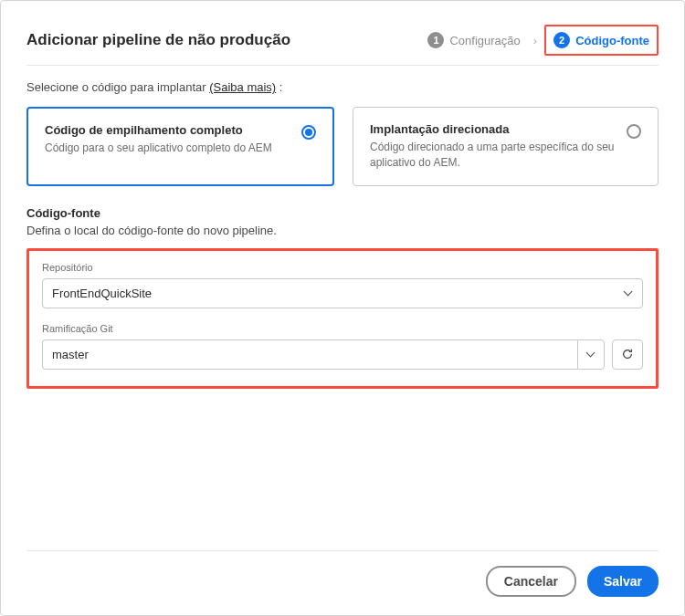 The width and height of the screenshot is (685, 616). Describe the element at coordinates (168, 130) in the screenshot. I see `card-title: Código de empilhamento completo` at that location.